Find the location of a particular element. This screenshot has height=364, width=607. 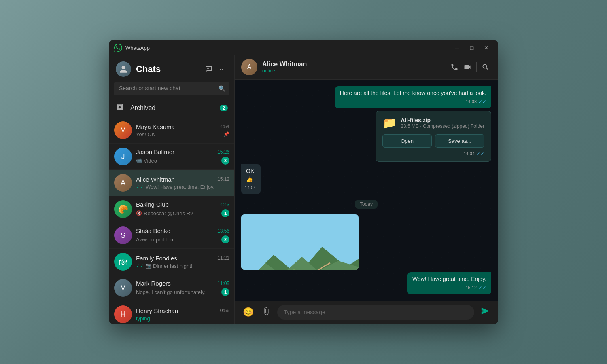

whatsapp-logo-icon is located at coordinates (118, 48).